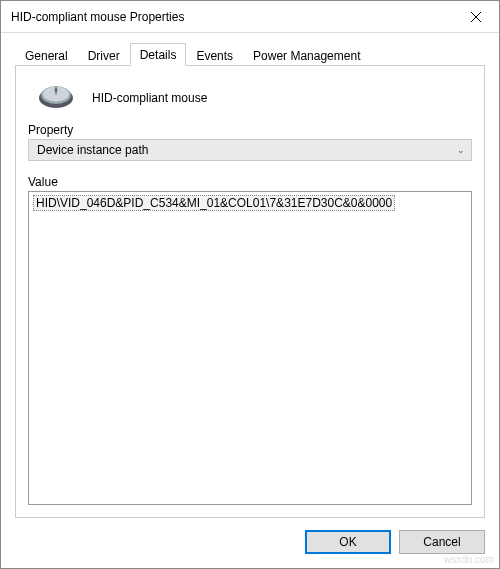 This screenshot has height=569, width=500. What do you see at coordinates (104, 56) in the screenshot?
I see `tab-driver: Driver` at bounding box center [104, 56].